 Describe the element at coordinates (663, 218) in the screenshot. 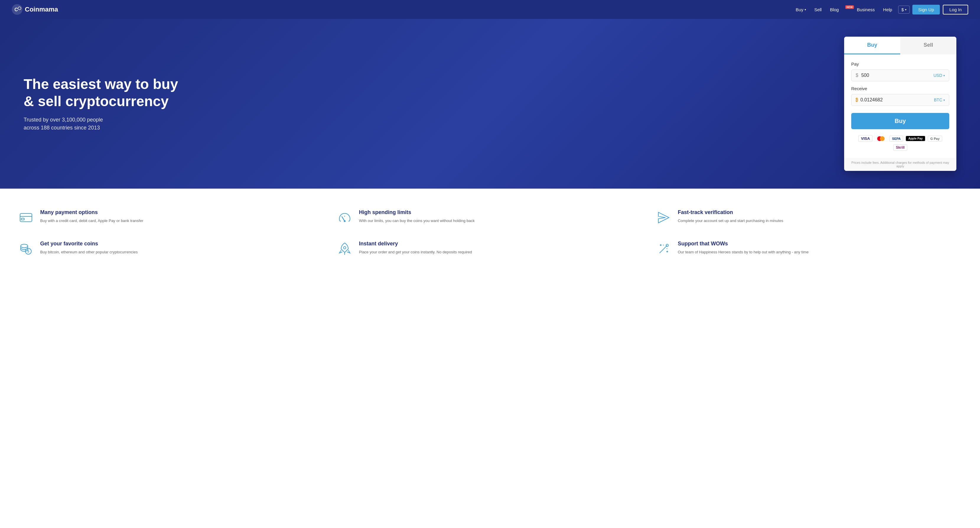

I see `send-icon` at that location.